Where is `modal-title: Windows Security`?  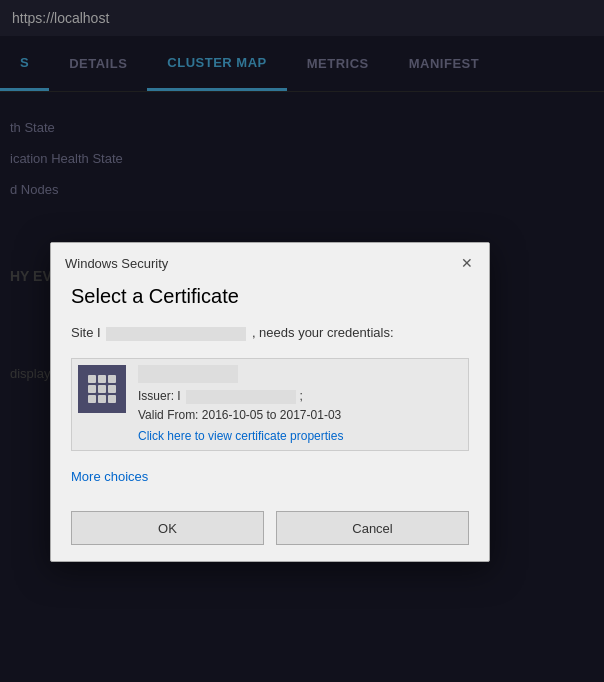
modal-title: Windows Security is located at coordinates (116, 264).